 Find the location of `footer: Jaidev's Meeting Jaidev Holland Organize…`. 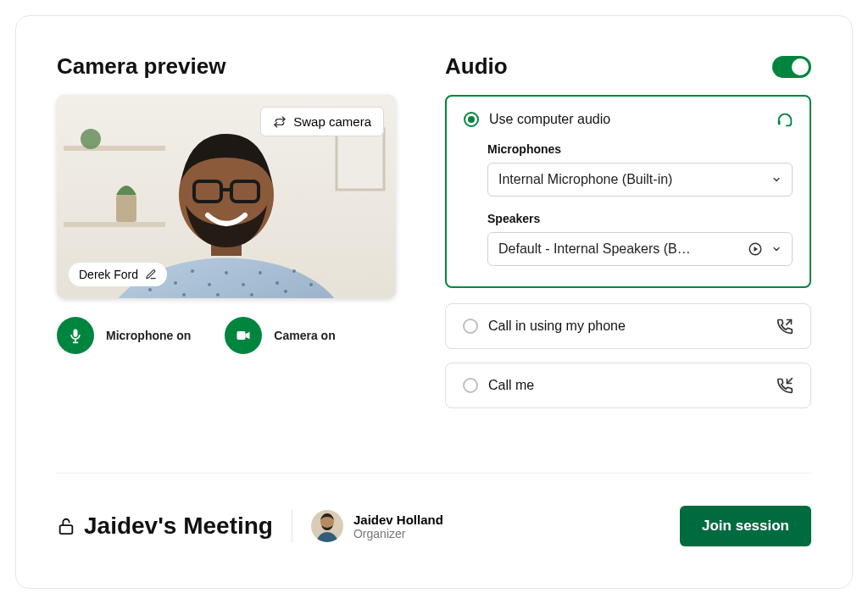

footer: Jaidev's Meeting Jaidev Holland Organize… is located at coordinates (434, 526).